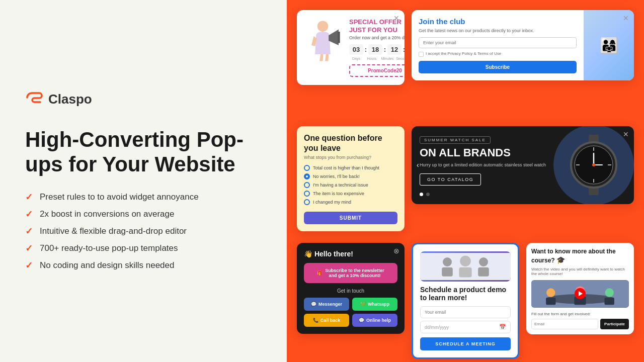  What do you see at coordinates (498, 45) in the screenshot?
I see `join-content: Join the club Get the latest news on our…` at bounding box center [498, 45].